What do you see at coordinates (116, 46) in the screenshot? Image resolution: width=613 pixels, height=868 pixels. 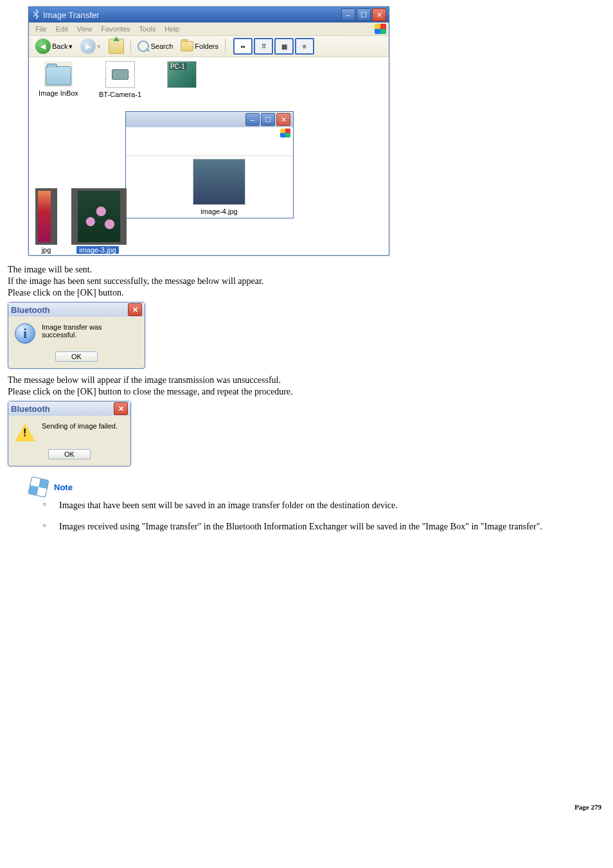 I see `up-folder-icon` at bounding box center [116, 46].